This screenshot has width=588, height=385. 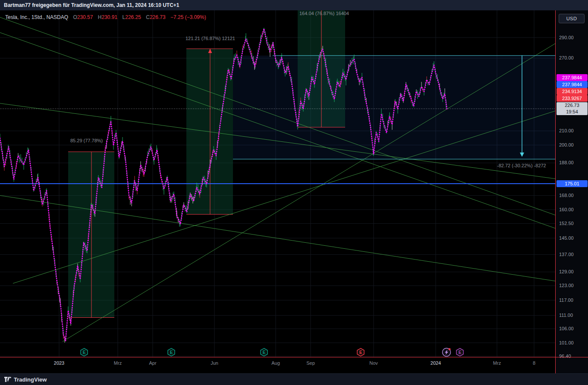 What do you see at coordinates (436, 363) in the screenshot?
I see `time-axis-label: 2024` at bounding box center [436, 363].